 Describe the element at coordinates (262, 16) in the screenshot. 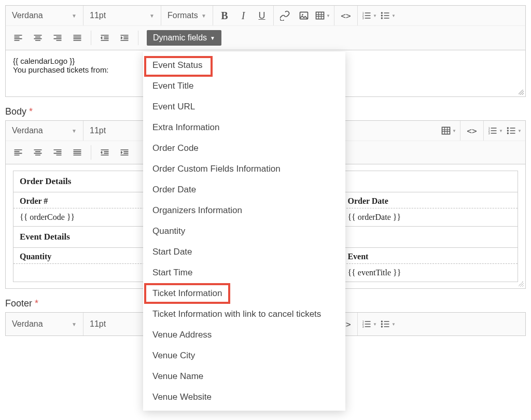

I see `underline-button: U` at that location.